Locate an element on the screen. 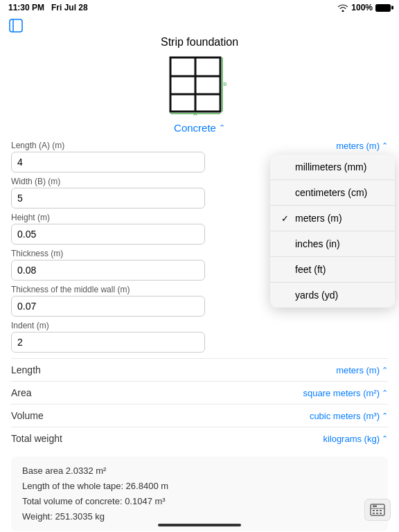  status-icons: 100% is located at coordinates (364, 8).